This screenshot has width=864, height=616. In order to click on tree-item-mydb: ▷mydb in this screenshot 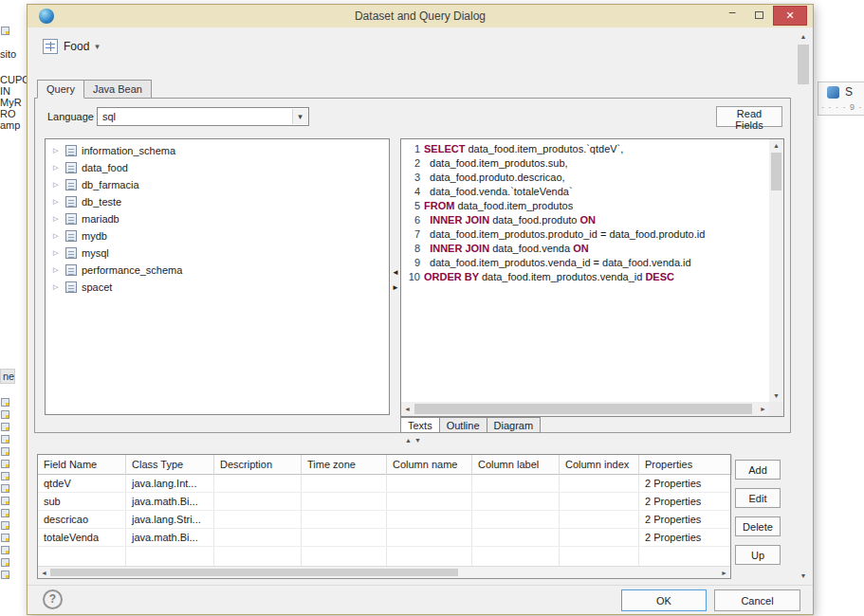, I will do `click(217, 236)`.